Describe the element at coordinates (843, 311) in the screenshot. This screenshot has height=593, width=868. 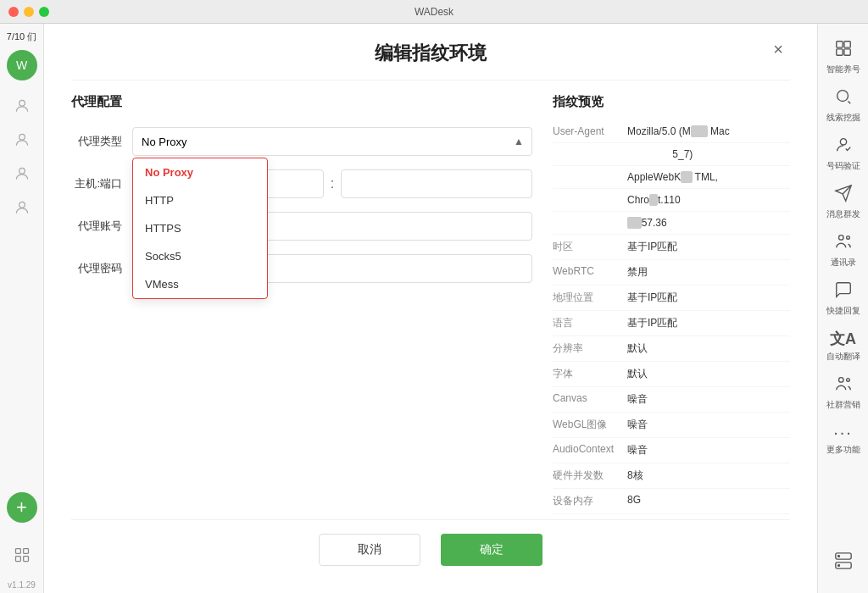
I see `nav-label-quick-reply: 快捷回复` at that location.